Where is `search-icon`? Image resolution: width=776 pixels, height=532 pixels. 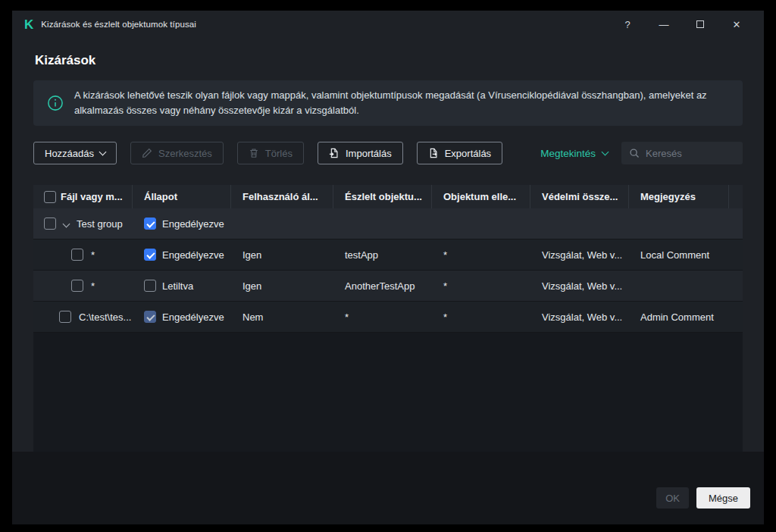 search-icon is located at coordinates (634, 153).